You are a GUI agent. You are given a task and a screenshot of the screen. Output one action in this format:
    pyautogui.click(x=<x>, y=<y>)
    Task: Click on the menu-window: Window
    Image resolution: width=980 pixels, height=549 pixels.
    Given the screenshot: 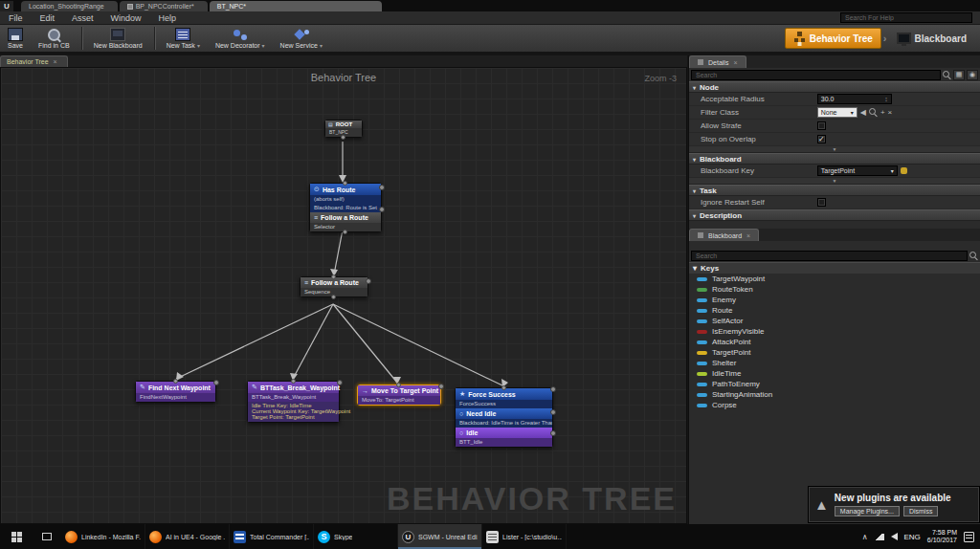 What is the action you would take?
    pyautogui.click(x=126, y=18)
    